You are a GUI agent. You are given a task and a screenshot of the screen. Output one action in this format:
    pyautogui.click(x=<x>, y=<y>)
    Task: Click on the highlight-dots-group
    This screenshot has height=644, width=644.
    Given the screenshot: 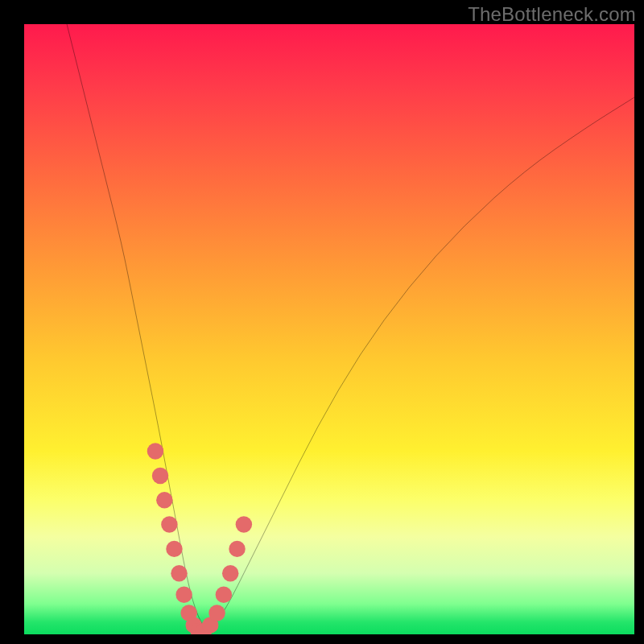 What is the action you would take?
    pyautogui.click(x=200, y=539)
    